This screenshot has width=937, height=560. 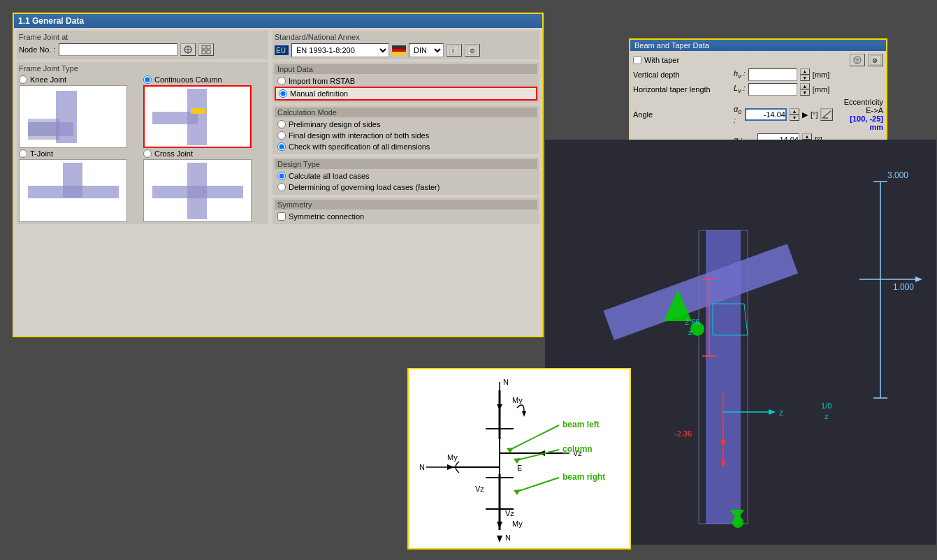 What do you see at coordinates (282, 187) in the screenshot?
I see `governing-radio` at bounding box center [282, 187].